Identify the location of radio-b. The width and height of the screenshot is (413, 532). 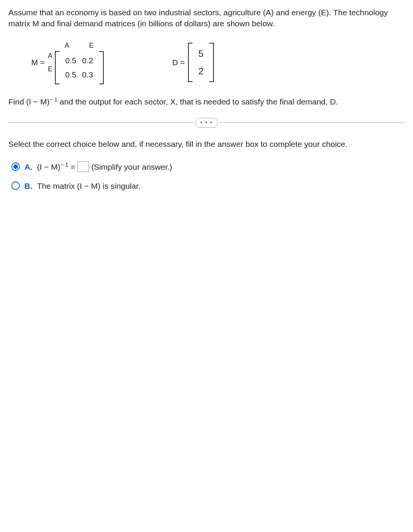
(16, 186).